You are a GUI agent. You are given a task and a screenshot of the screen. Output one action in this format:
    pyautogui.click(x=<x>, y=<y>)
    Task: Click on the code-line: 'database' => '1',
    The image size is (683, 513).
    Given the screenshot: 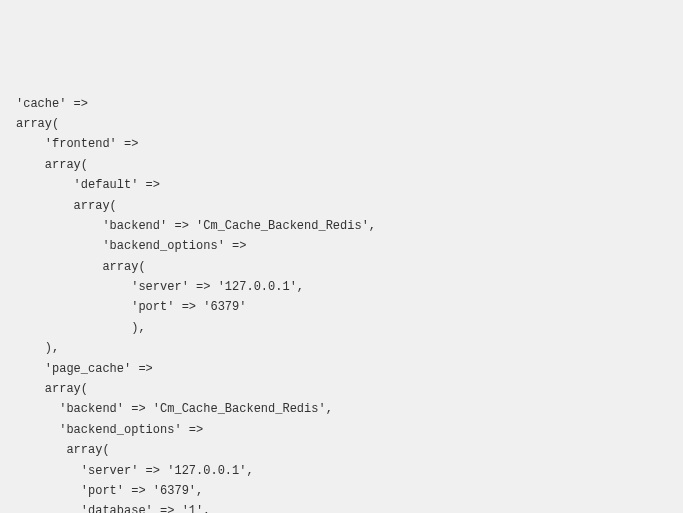 What is the action you would take?
    pyautogui.click(x=113, y=508)
    